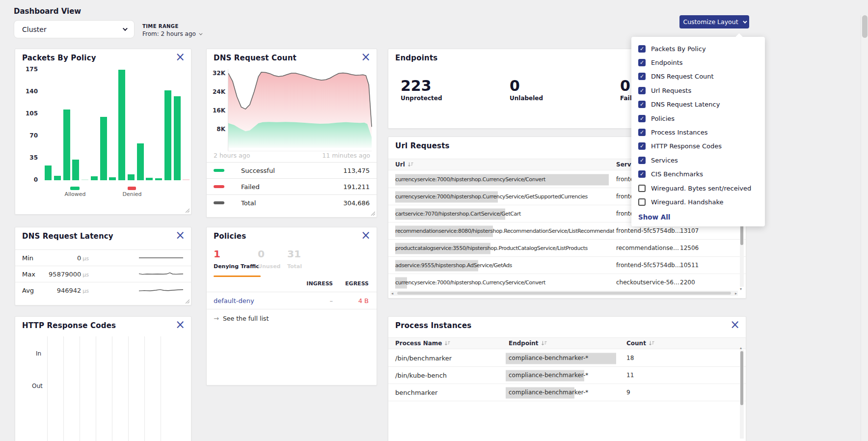 Image resolution: width=868 pixels, height=441 pixels. What do you see at coordinates (505, 231) in the screenshot?
I see `url-value: recommendationservice:8080/hipstershop.R…` at bounding box center [505, 231].